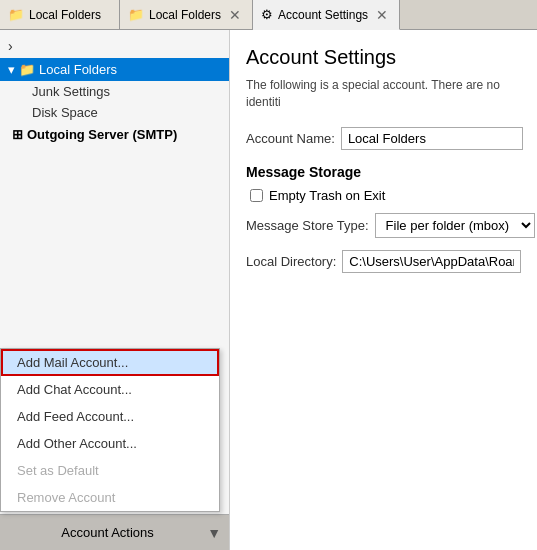  Describe the element at coordinates (71, 92) in the screenshot. I see `junk-settings-label: Junk Settings` at that location.